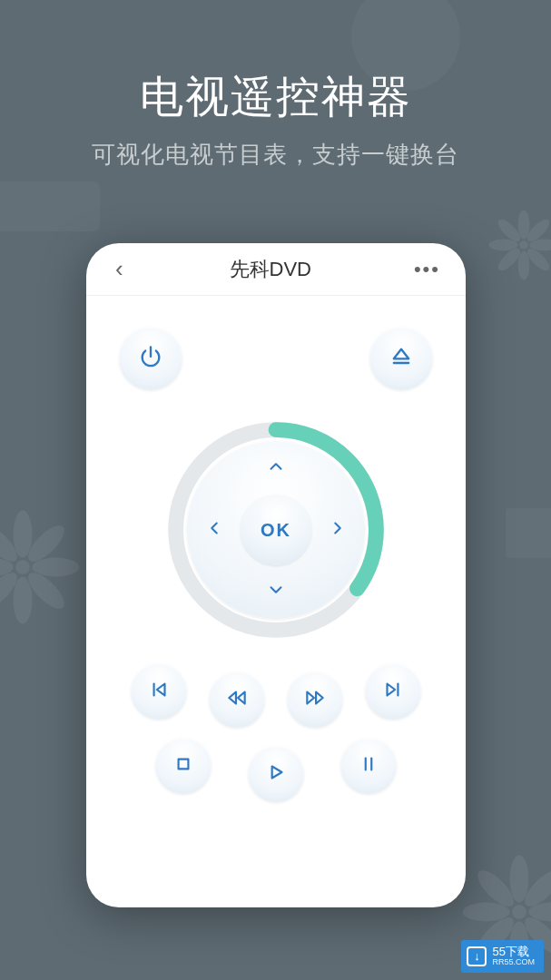 This screenshot has height=980, width=551. I want to click on pause-button, so click(369, 766).